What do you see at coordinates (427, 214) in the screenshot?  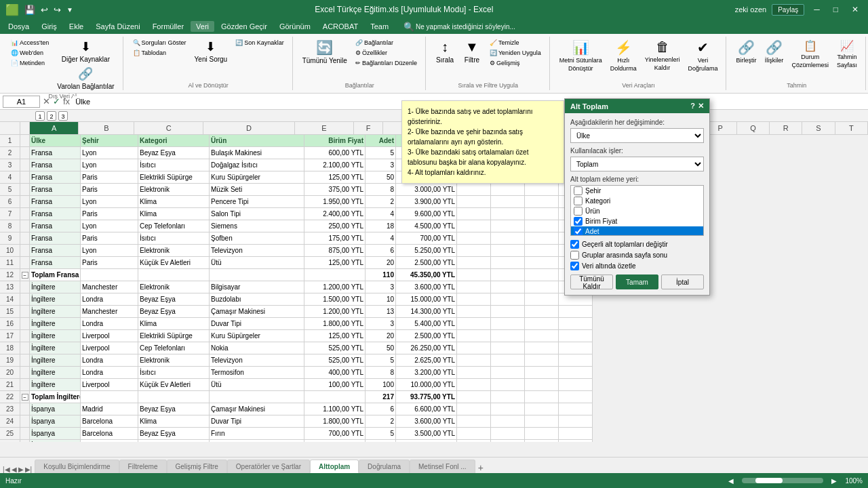 I see `table-cell: 9.600,00 YTL` at bounding box center [427, 214].